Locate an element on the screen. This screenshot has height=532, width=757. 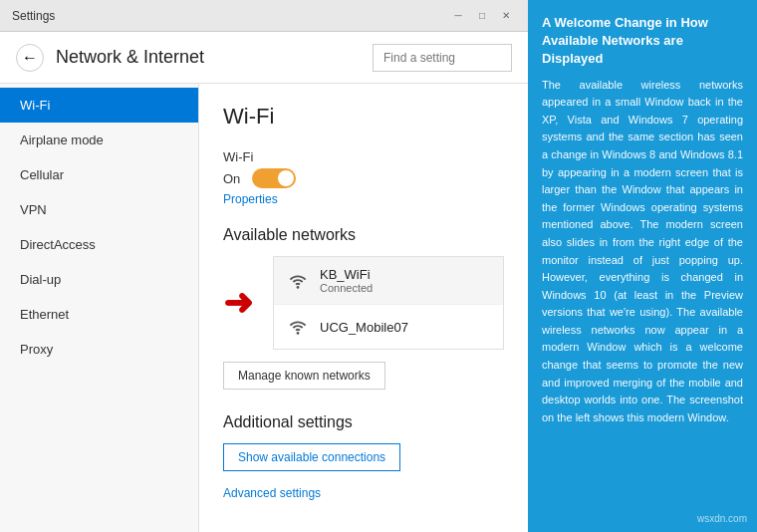
window-controls: ─ □ ✕ is located at coordinates (482, 16).